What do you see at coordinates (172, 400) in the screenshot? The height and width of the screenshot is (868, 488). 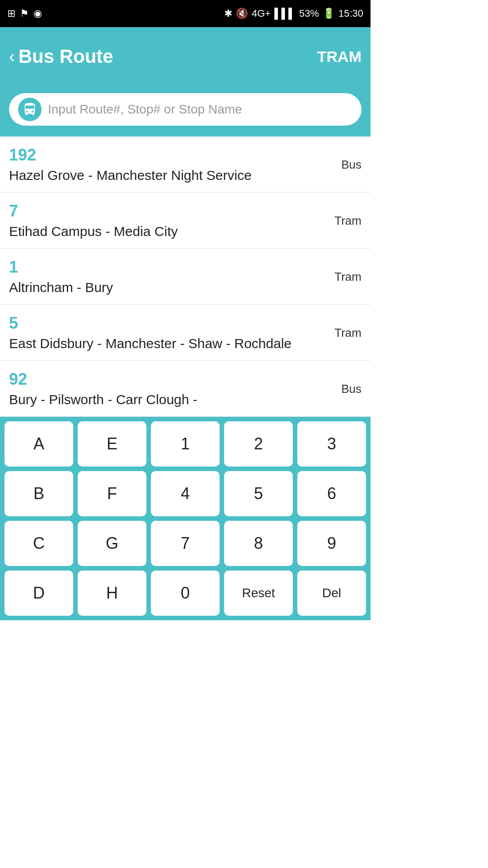 I see `route-name: Bury - Pilsworth - Carr Clough -` at bounding box center [172, 400].